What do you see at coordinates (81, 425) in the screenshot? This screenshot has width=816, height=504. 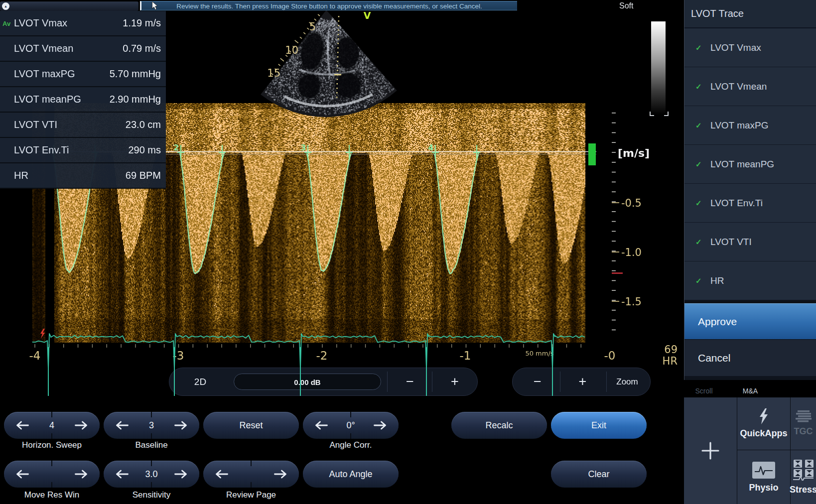 I see `horizon-sweep-increase-button` at bounding box center [81, 425].